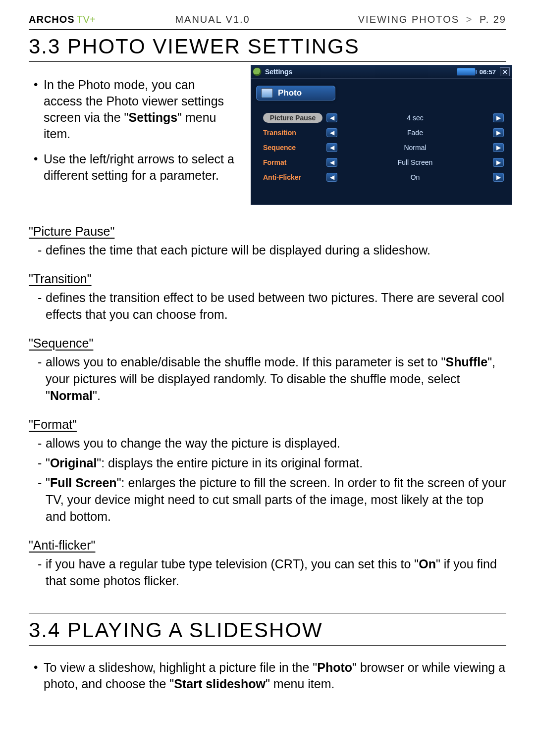 The width and height of the screenshot is (535, 756). What do you see at coordinates (86, 20) in the screenshot?
I see `brand-suffix: TV+` at bounding box center [86, 20].